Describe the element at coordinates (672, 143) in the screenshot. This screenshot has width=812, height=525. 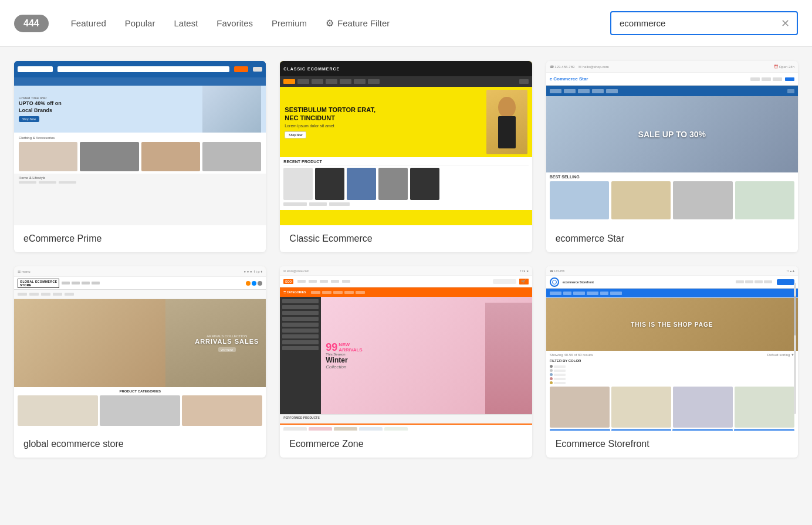
I see `theme-preview-ecommerce-star: ☎ 123-456-789 ✉ hello@shop.com ⏰ Open 24…` at that location.